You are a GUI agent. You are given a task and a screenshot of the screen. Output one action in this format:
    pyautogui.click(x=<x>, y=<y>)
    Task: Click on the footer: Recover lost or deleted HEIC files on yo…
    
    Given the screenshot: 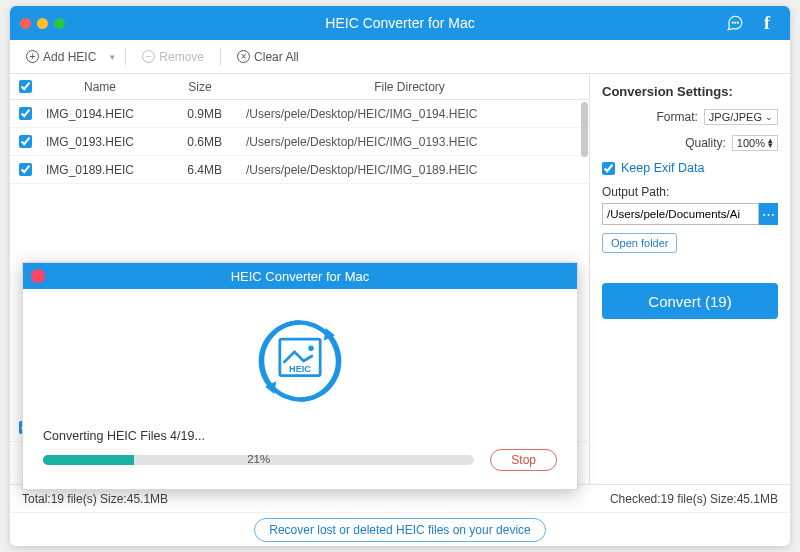 What is the action you would take?
    pyautogui.click(x=400, y=529)
    